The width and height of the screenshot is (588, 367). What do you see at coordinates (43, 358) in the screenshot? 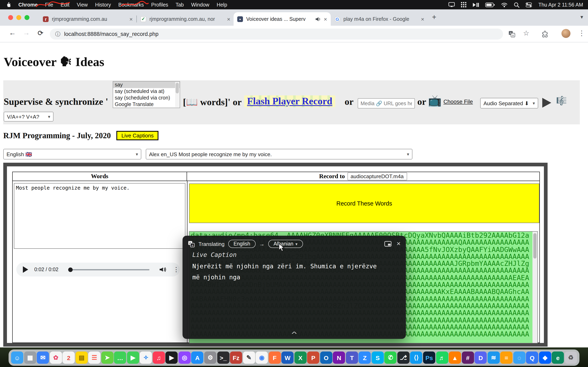
I see `dock-icon-mail: ✉` at bounding box center [43, 358].